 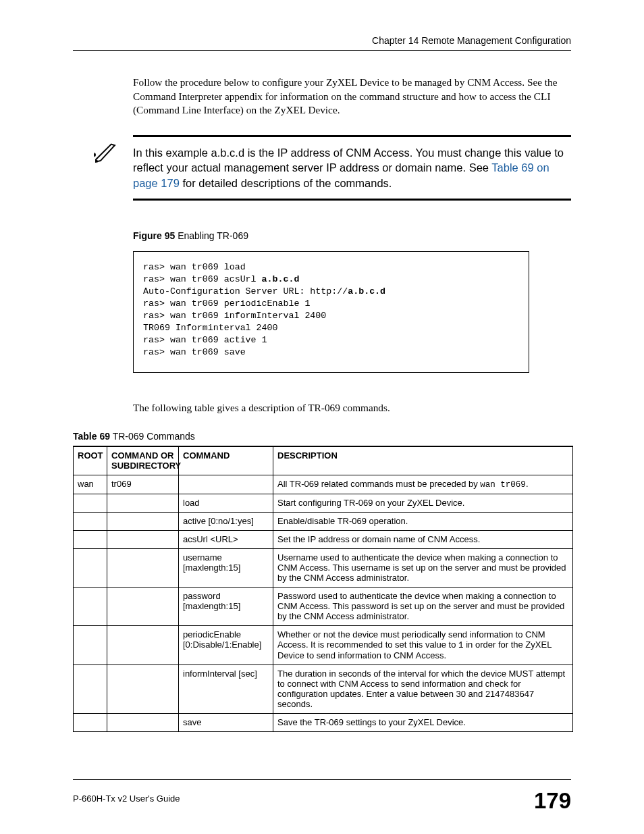 What do you see at coordinates (423, 461) in the screenshot?
I see `th-desc: DESCRIPTION` at bounding box center [423, 461].